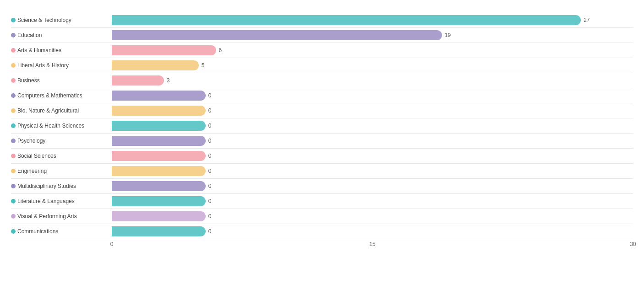 Image resolution: width=644 pixels, height=289 pixels. Describe the element at coordinates (322, 111) in the screenshot. I see `bar-row: Bio, Nature & Agricultural0` at that location.